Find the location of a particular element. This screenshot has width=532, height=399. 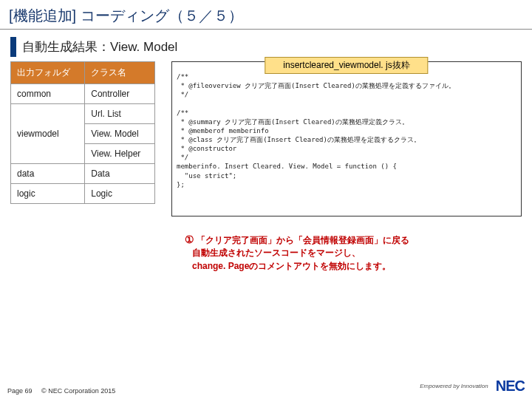

callout-line: 「クリア完了画面」から「会員情報登録画面」に戻る is located at coordinates (303, 240).